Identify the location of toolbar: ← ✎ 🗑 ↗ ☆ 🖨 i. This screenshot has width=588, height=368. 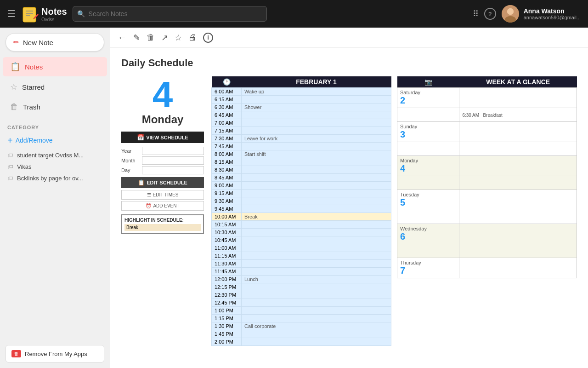
(349, 38).